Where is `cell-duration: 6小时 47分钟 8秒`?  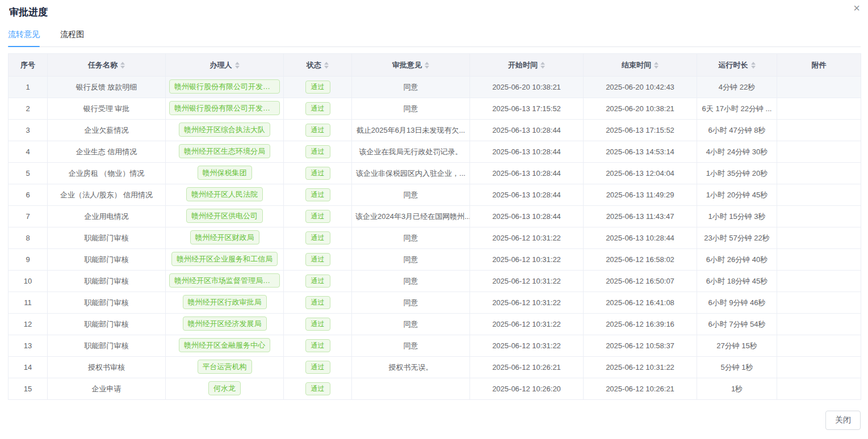 cell-duration: 6小时 47分钟 8秒 is located at coordinates (737, 130).